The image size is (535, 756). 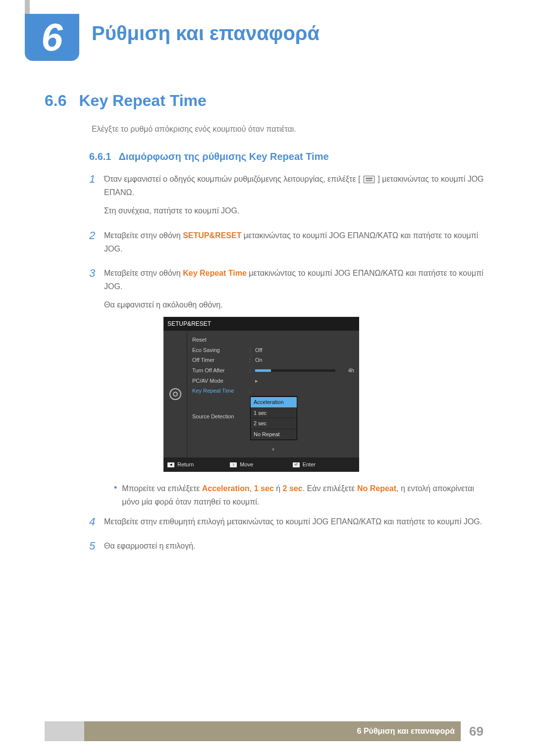 What do you see at coordinates (143, 101) in the screenshot?
I see `section-title: Key Repeat Time` at bounding box center [143, 101].